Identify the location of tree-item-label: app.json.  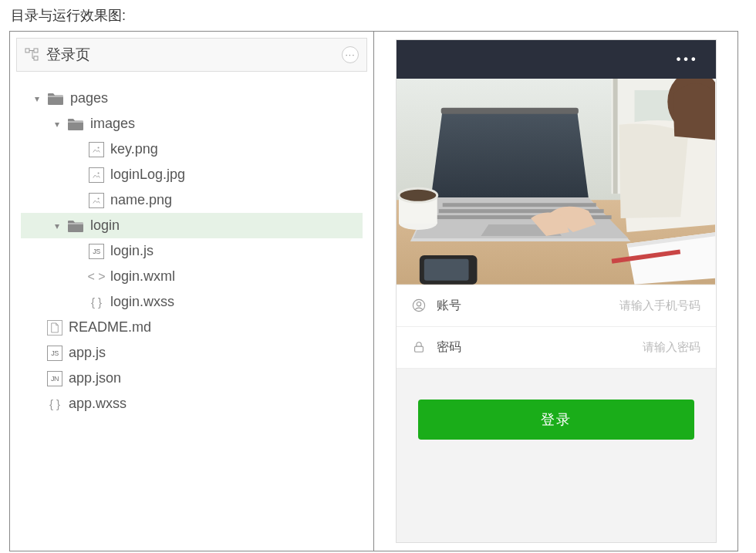
(95, 378).